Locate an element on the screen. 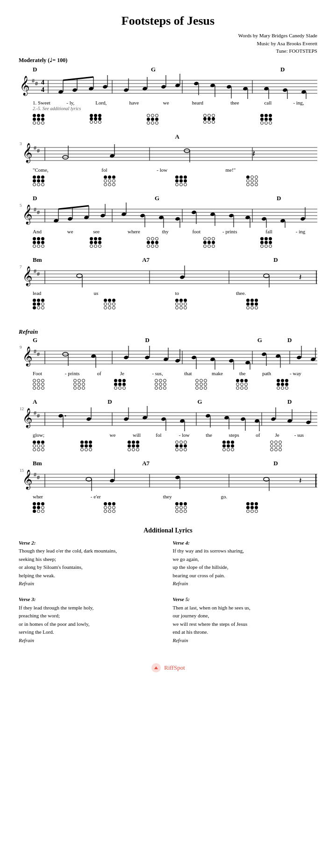  lyric-1-8: call is located at coordinates (279, 103).